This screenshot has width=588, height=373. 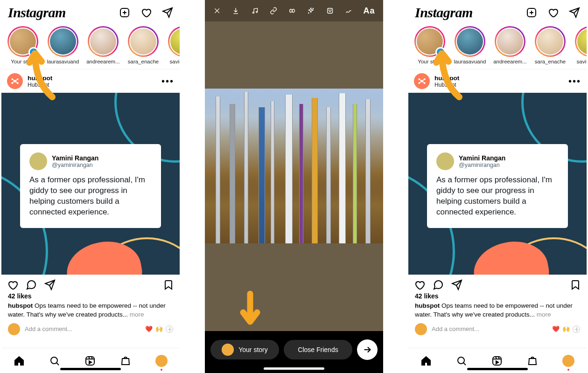 I want to click on close-icon, so click(x=217, y=11).